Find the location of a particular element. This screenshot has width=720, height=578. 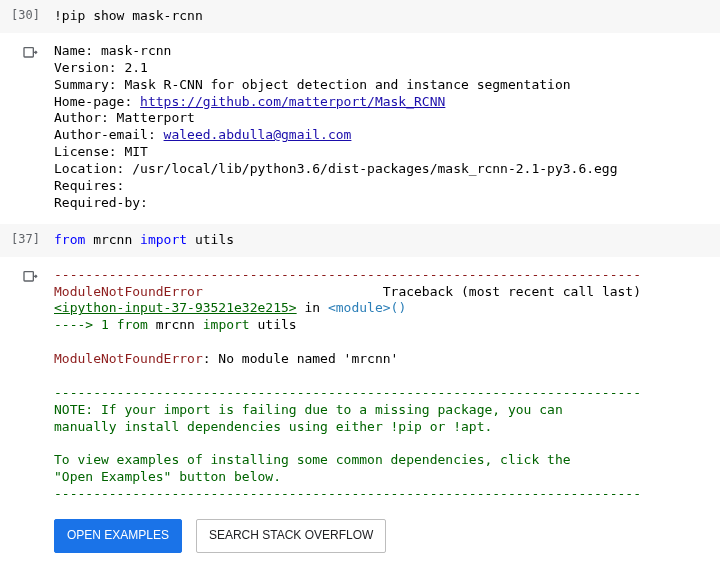

open-examples-button: OPEN EXAMPLES is located at coordinates (118, 536).